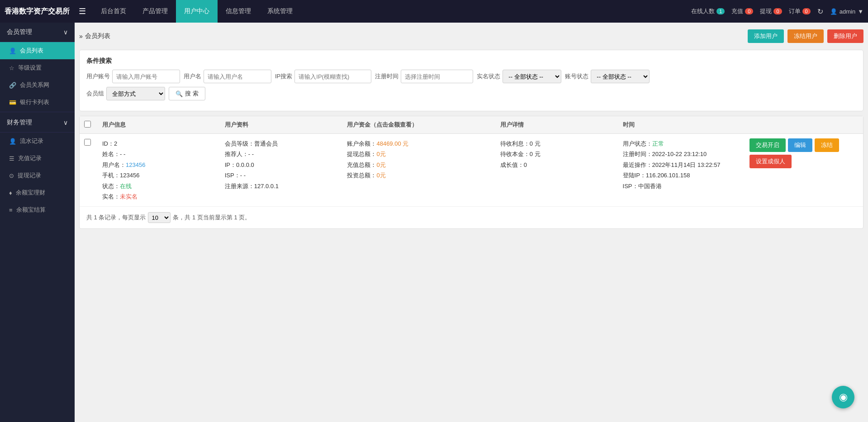  Describe the element at coordinates (159, 144) in the screenshot. I see `user-id: ID：2` at that location.